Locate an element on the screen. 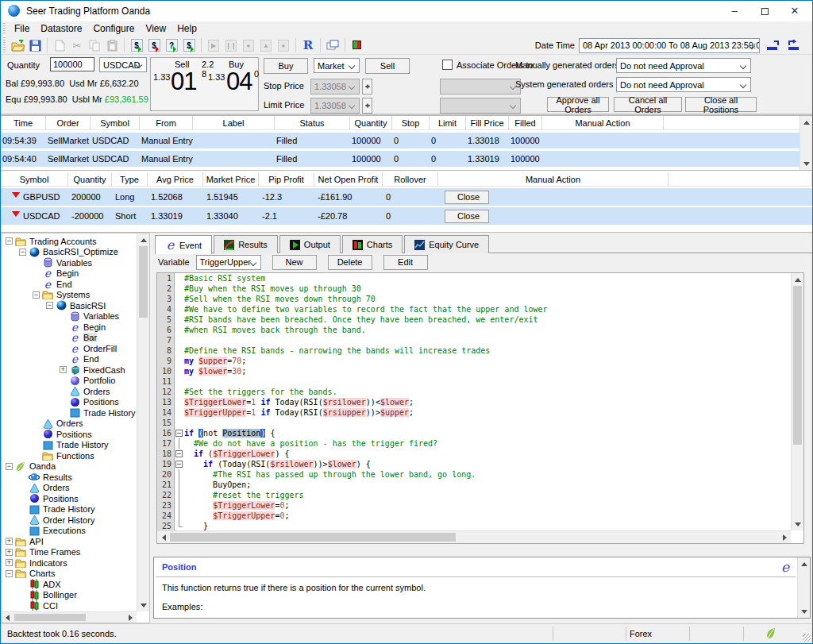  tree-item-positions: Positions is located at coordinates (69, 434).